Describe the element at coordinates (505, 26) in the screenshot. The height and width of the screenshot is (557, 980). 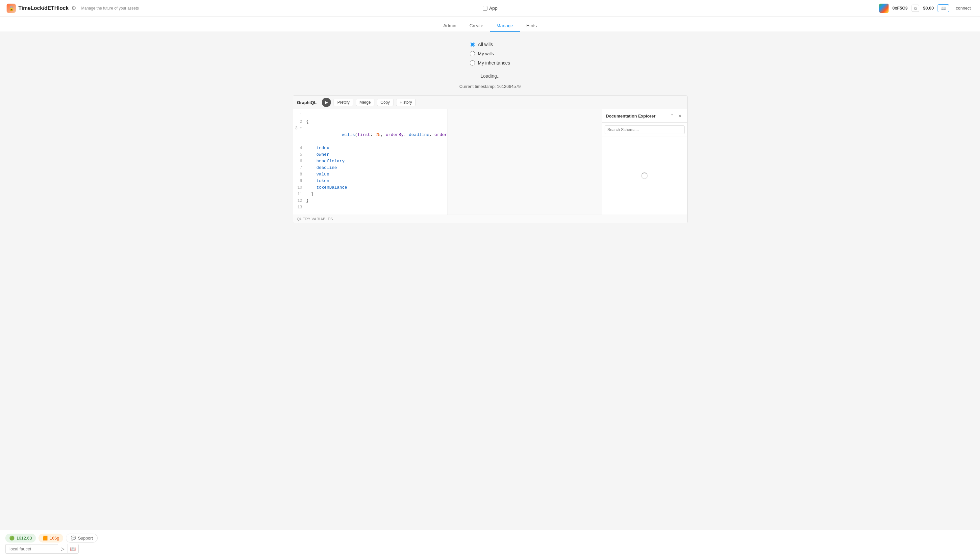
I see `tab-manage: Manage` at that location.